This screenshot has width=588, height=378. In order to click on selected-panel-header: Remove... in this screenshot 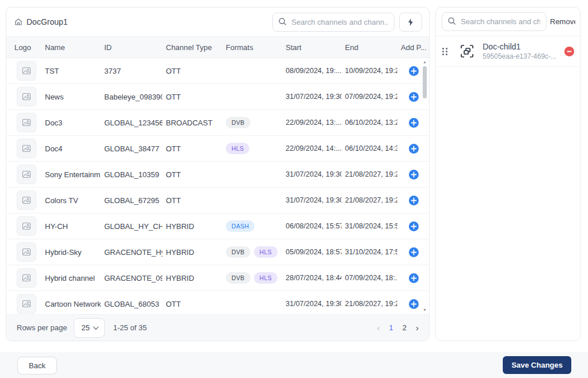, I will do `click(508, 22)`.